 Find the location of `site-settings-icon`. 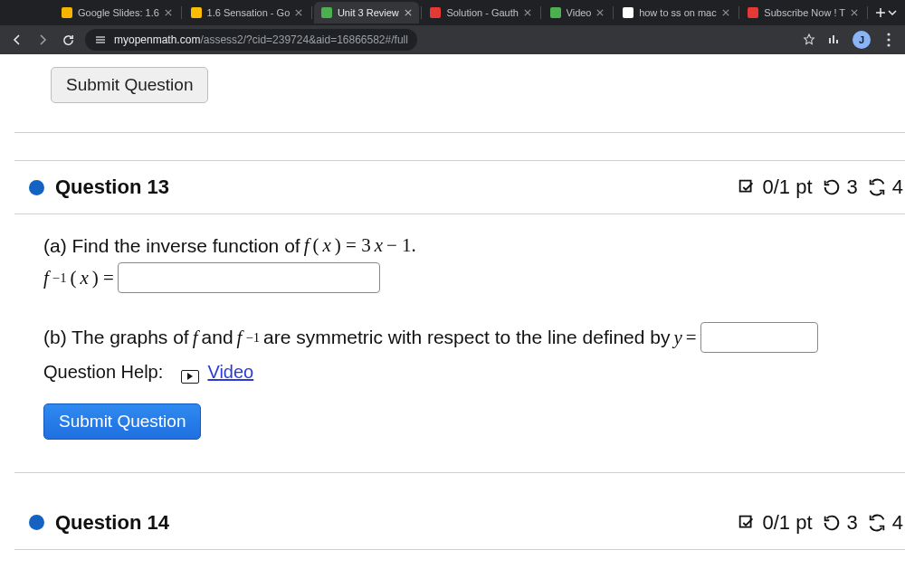

site-settings-icon is located at coordinates (100, 40).